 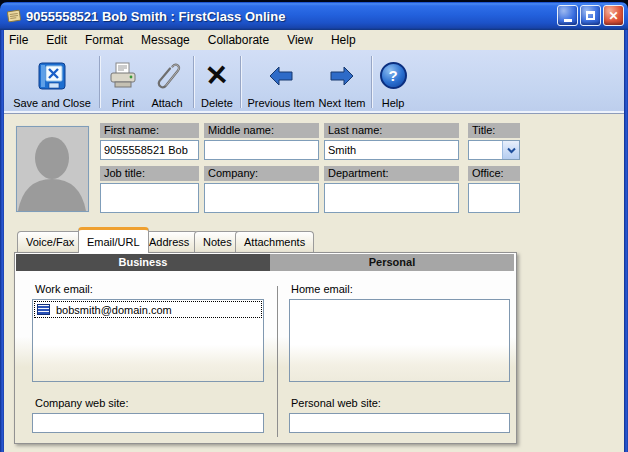 I want to click on title-select-button, so click(x=510, y=150).